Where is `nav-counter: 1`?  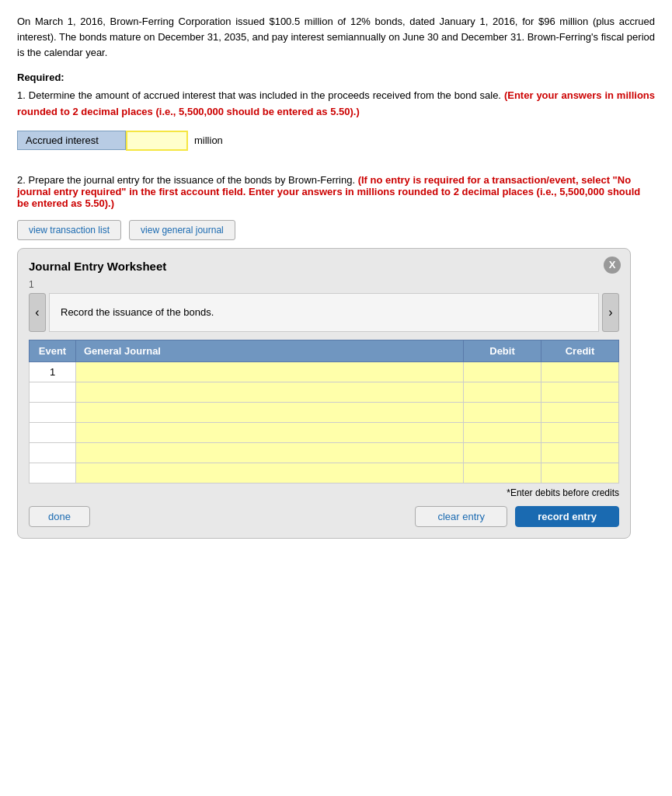
nav-counter: 1 is located at coordinates (324, 285).